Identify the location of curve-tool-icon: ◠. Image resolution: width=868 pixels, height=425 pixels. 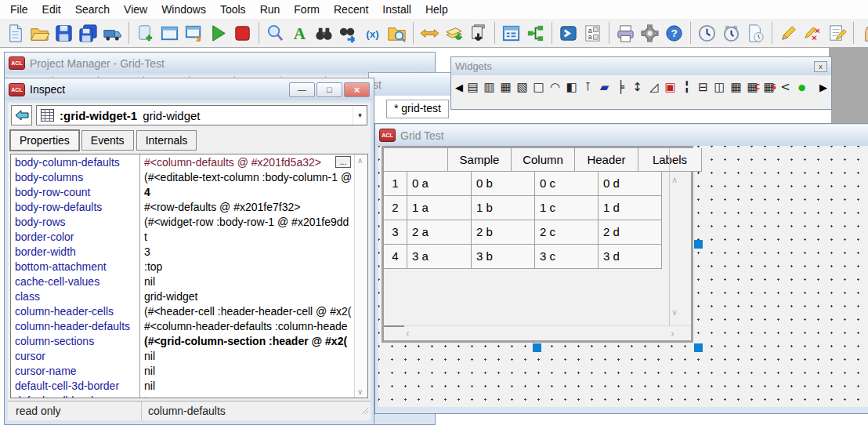
(555, 88).